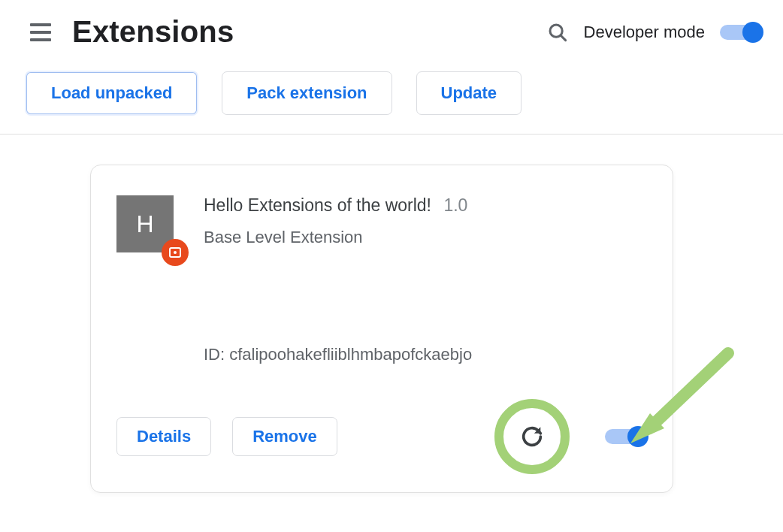 The height and width of the screenshot is (532, 783). I want to click on extension-icon-letter: H, so click(144, 224).